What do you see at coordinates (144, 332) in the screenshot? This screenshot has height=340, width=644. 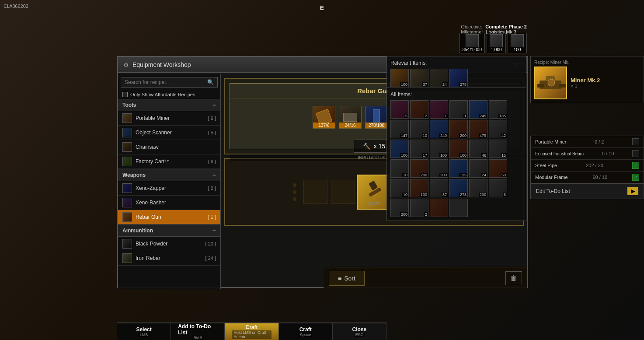 I see `select-button: Select LMB` at bounding box center [144, 332].